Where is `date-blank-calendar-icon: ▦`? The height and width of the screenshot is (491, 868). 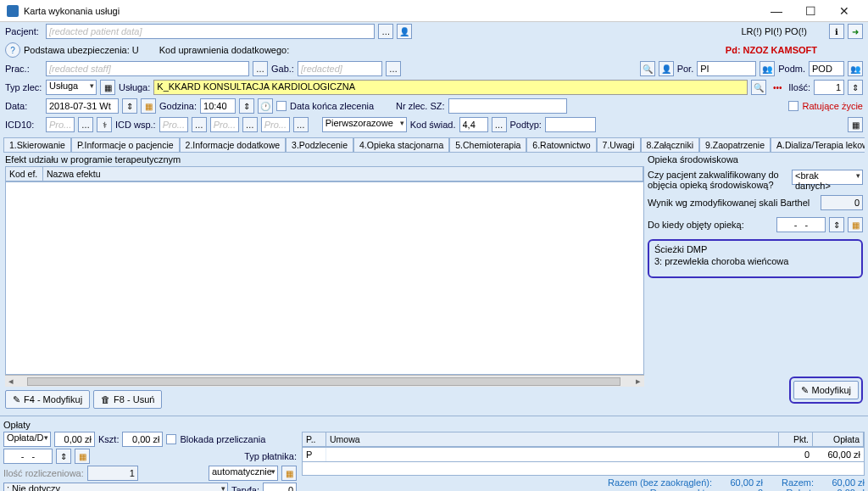 date-blank-calendar-icon: ▦ is located at coordinates (82, 456).